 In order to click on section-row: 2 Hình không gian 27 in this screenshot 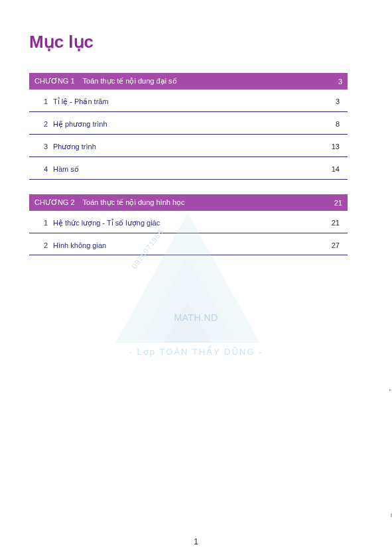, I will do `click(188, 244)`.